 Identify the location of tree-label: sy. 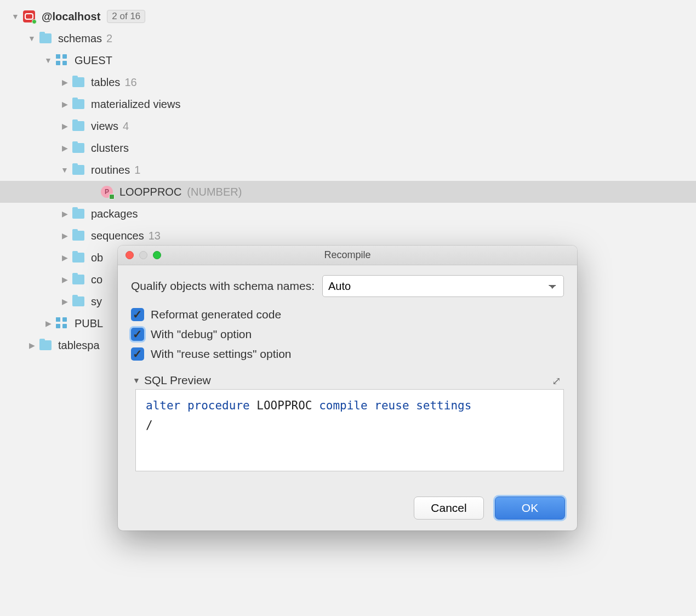
(96, 301).